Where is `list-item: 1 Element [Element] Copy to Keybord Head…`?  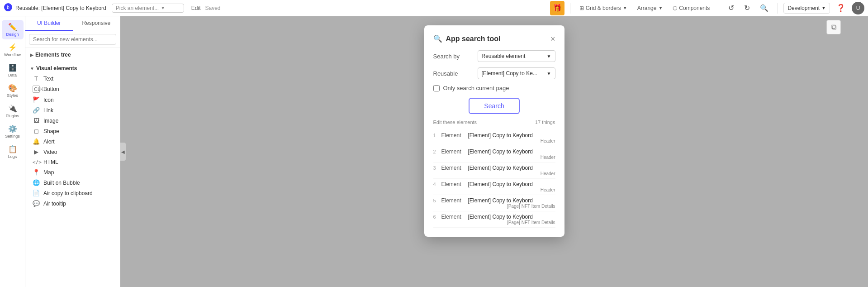 list-item: 1 Element [Element] Copy to Keybord Head… is located at coordinates (494, 138).